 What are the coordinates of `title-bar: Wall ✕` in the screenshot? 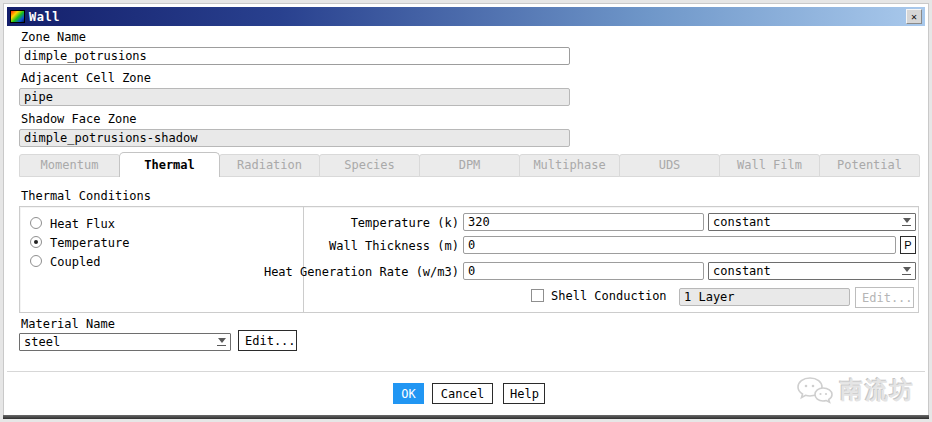 It's located at (466, 16).